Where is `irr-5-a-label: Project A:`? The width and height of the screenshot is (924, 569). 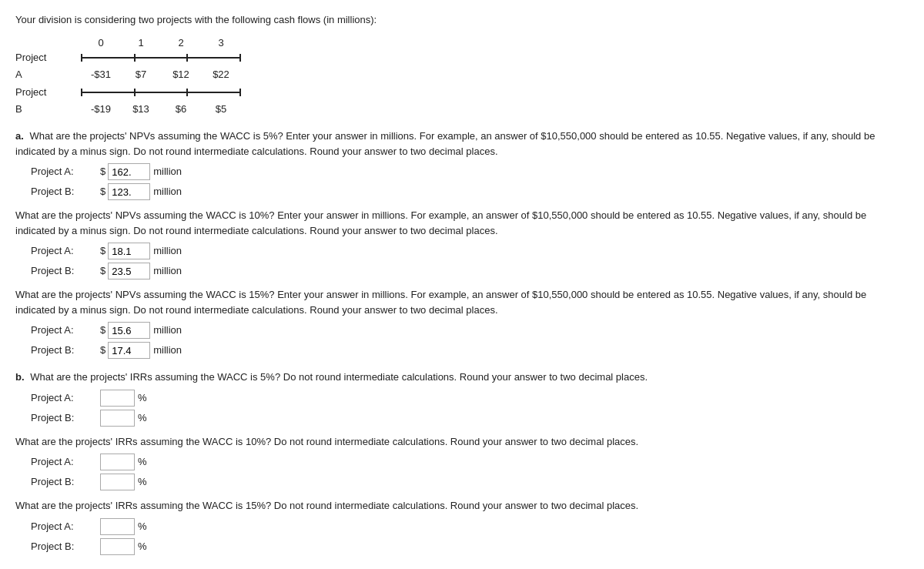
irr-5-a-label: Project A: is located at coordinates (65, 398).